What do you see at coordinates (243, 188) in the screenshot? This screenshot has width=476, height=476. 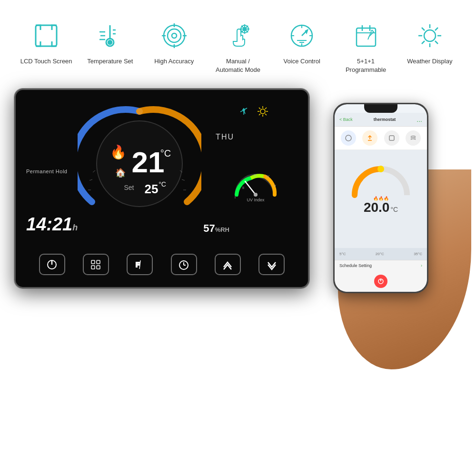 I see `svg-text: II` at bounding box center [243, 188].